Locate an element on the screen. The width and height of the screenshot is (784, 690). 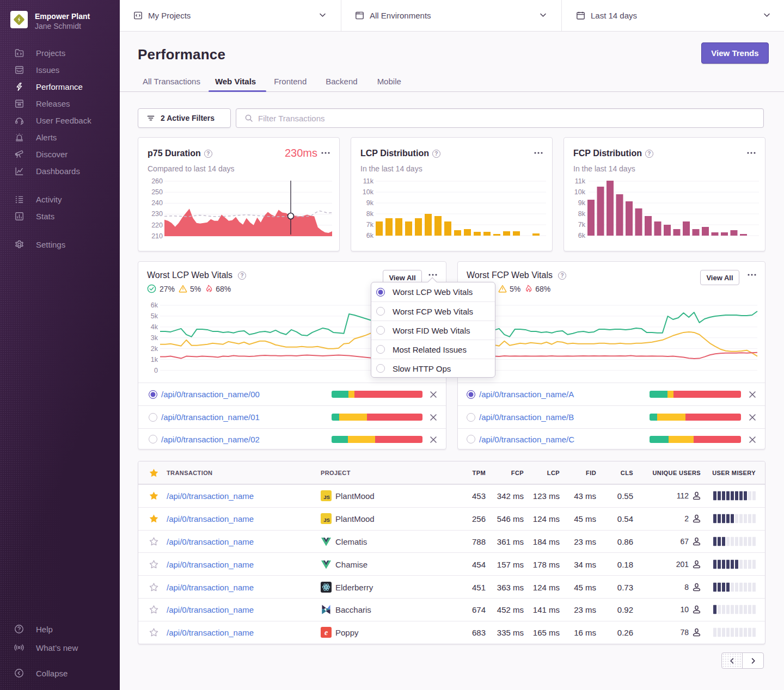
svg-text: 240 is located at coordinates (157, 203).